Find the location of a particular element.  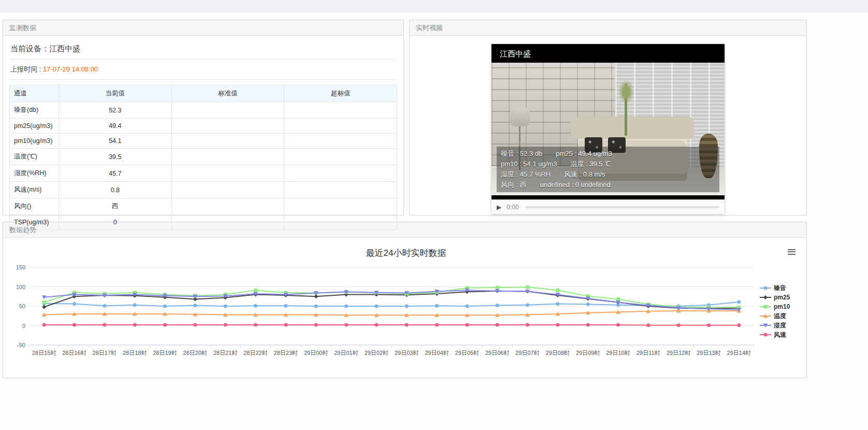

svg-text: 50 is located at coordinates (22, 306).